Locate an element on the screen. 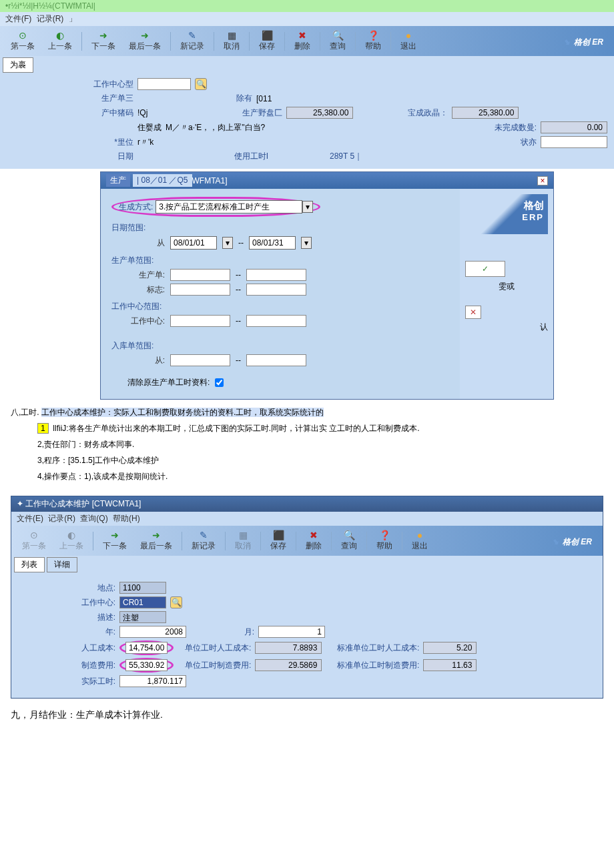  mfg-highlight: 55,330.92 is located at coordinates (147, 665).